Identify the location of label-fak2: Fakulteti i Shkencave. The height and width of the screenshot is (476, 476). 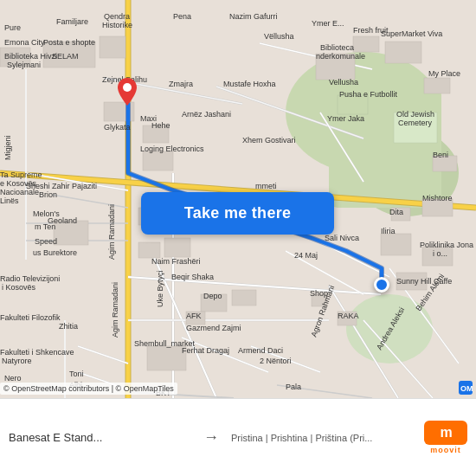
(37, 352).